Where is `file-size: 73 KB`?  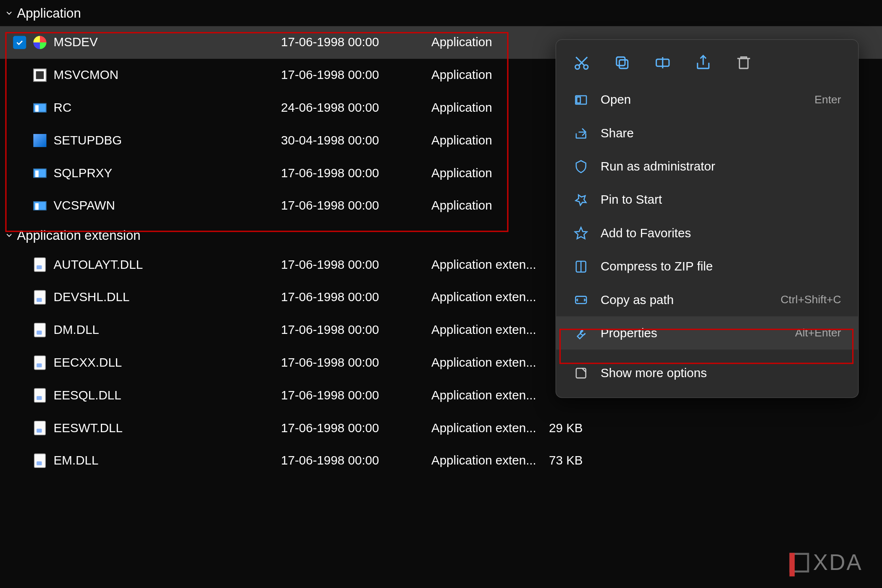 file-size: 73 KB is located at coordinates (588, 461).